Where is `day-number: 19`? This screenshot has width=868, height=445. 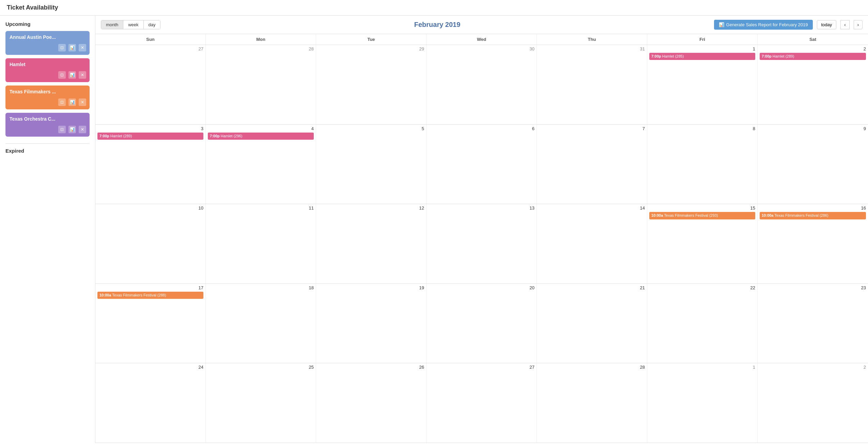
day-number: 19 is located at coordinates (371, 288).